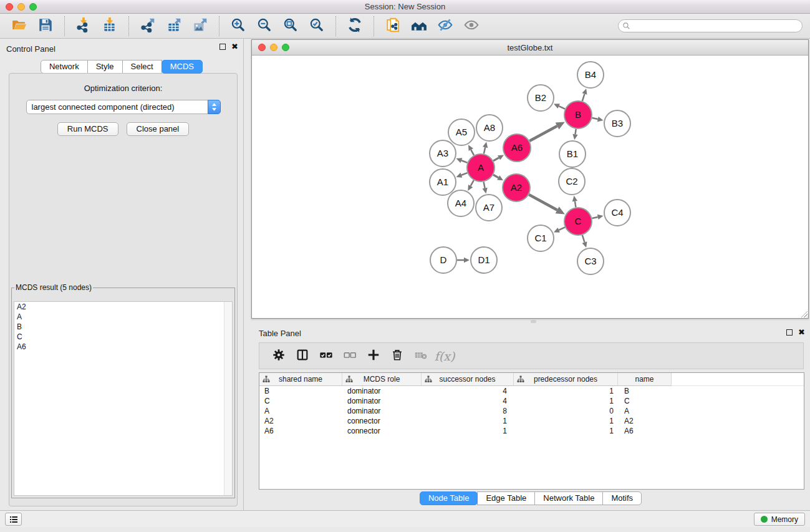 The height and width of the screenshot is (532, 810). What do you see at coordinates (506, 498) in the screenshot?
I see `table-tab-edge-table: Edge Table` at bounding box center [506, 498].